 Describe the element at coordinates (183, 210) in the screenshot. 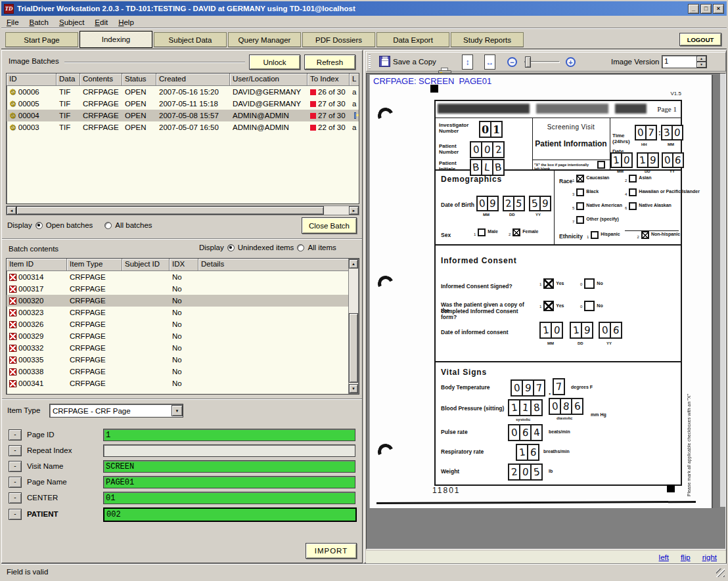

I see `batches-hscrollbar: ◄ ►` at that location.